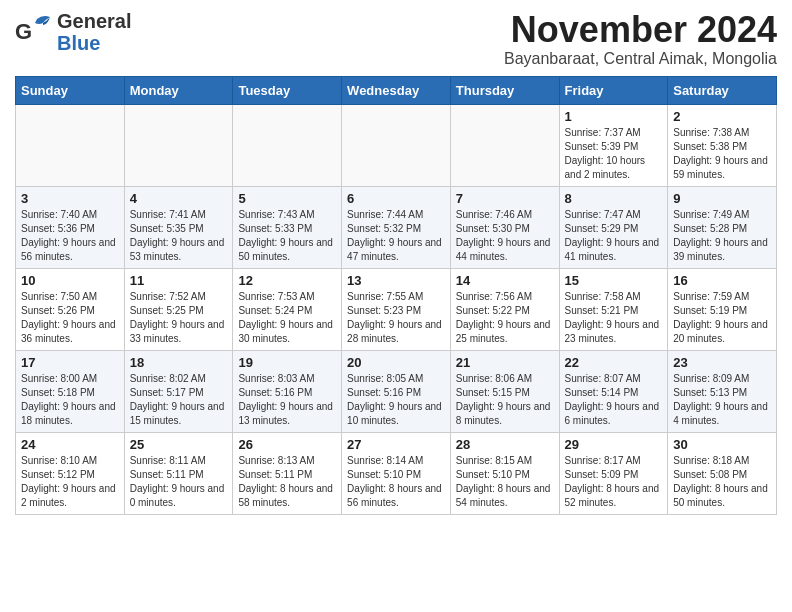 The image size is (792, 612). What do you see at coordinates (722, 154) in the screenshot?
I see `day-info: Sunrise: 7:38 AM Sunset: 5:38 PM Dayligh…` at bounding box center [722, 154].